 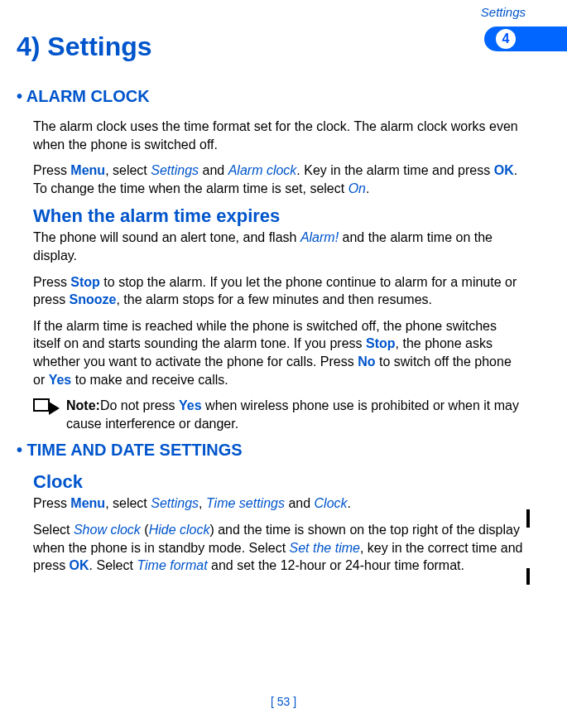 What do you see at coordinates (271, 96) in the screenshot?
I see `section-alarm-clock: • ALARM CLOCK` at bounding box center [271, 96].